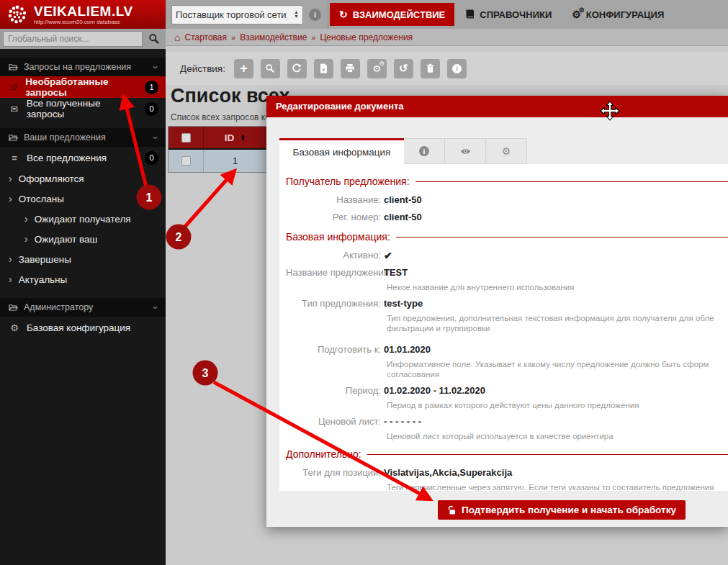 This screenshot has height=565, width=728. I want to click on move-cursor-icon, so click(610, 111).